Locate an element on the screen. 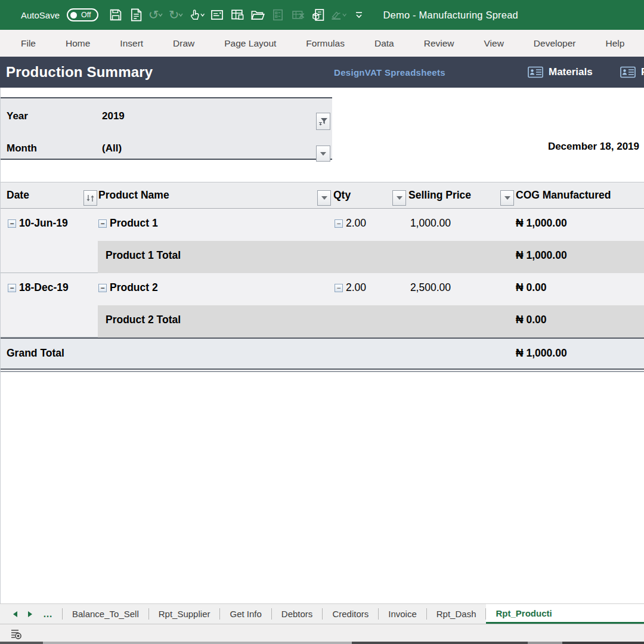  month-dropdown-button is located at coordinates (323, 154).